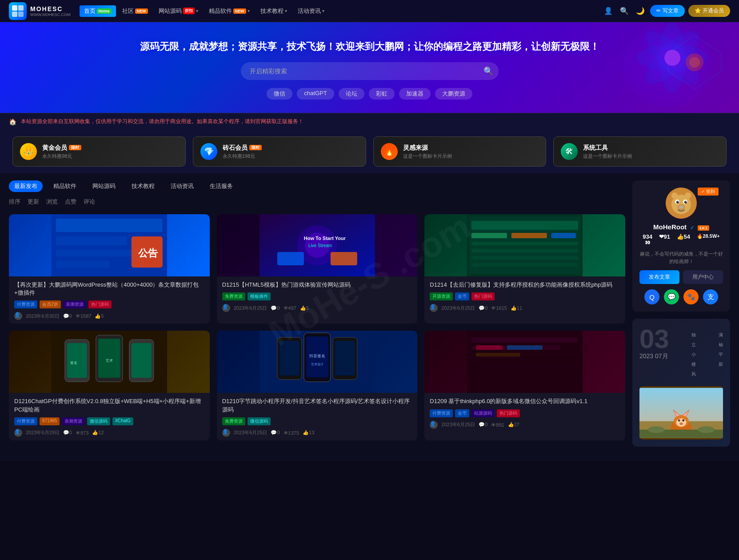 The width and height of the screenshot is (739, 560). I want to click on user-center-button: 用户中心, so click(703, 277).